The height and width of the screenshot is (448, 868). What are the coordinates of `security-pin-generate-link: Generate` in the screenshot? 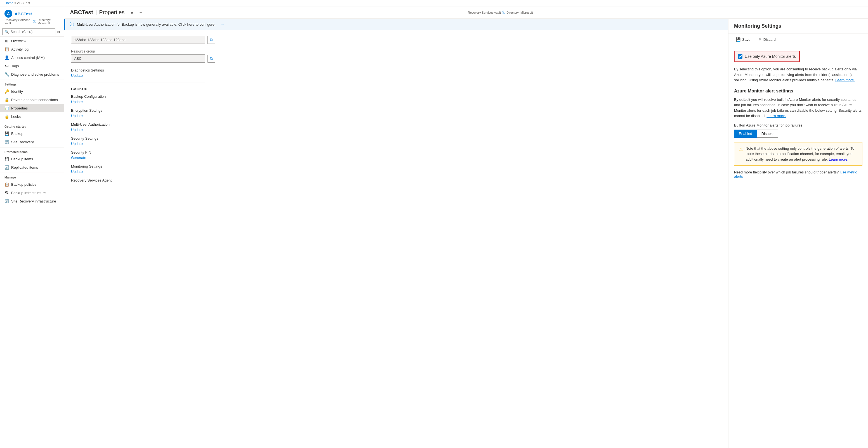 It's located at (79, 158).